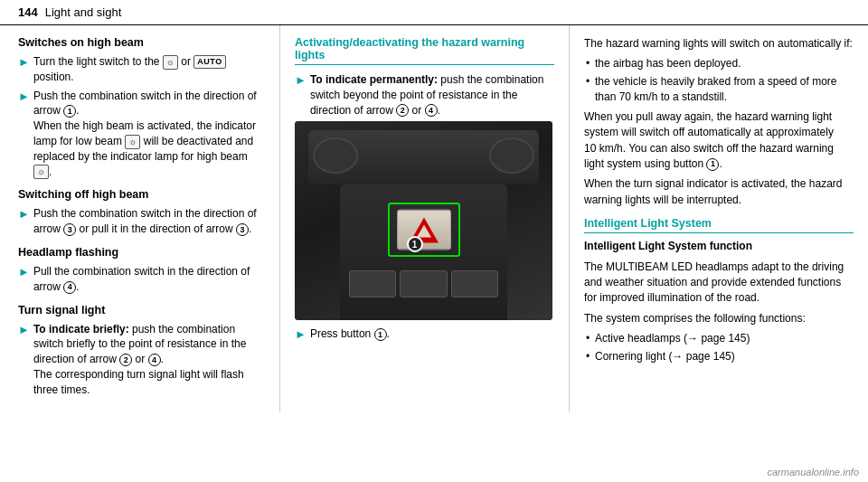 The height and width of the screenshot is (482, 868). What do you see at coordinates (712, 165) in the screenshot?
I see `circle-num-1-right: 1` at bounding box center [712, 165].